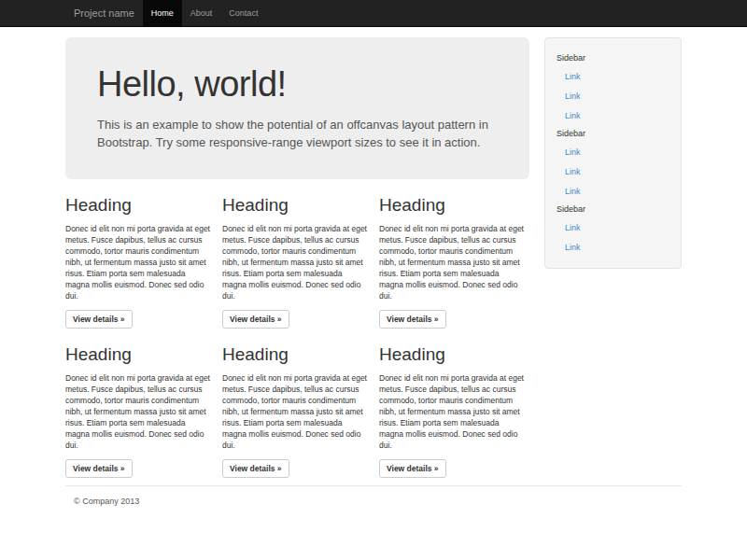 Image resolution: width=747 pixels, height=560 pixels. What do you see at coordinates (105, 13) in the screenshot?
I see `navbar-brand: Project name` at bounding box center [105, 13].